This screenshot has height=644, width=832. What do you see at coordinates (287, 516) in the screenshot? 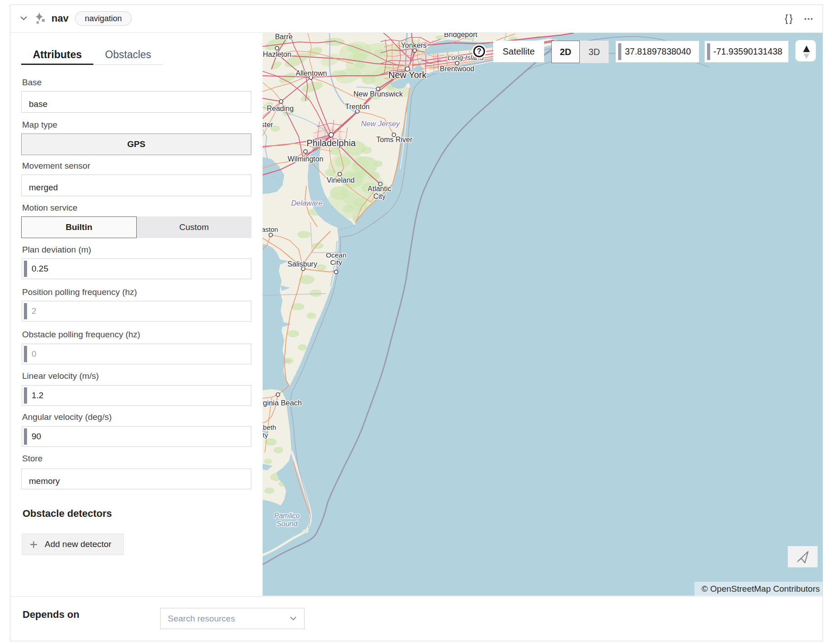
I see `svg-text: Pamlico` at bounding box center [287, 516].